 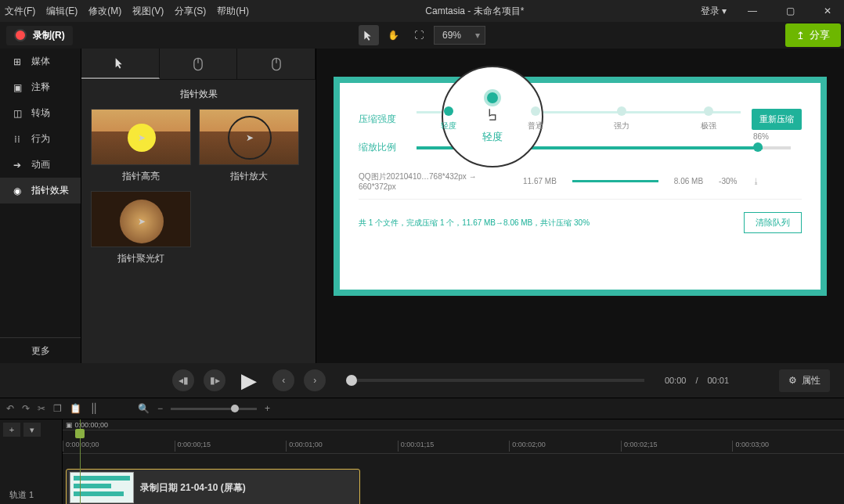 What do you see at coordinates (422, 11) in the screenshot?
I see `title-bar: 文件(F) 编辑(E) 修改(M) 视图(V) 分享(S) 帮助(H) Camt…` at bounding box center [422, 11].